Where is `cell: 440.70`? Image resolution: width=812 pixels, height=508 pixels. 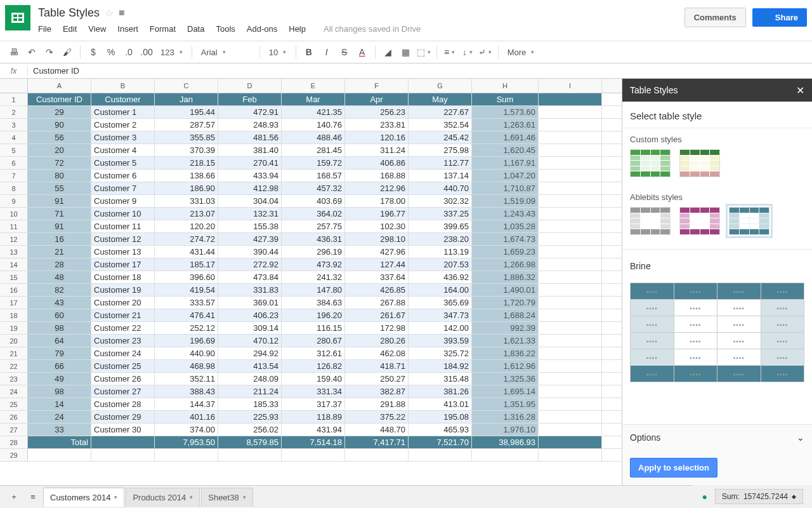 cell: 440.70 is located at coordinates (440, 188).